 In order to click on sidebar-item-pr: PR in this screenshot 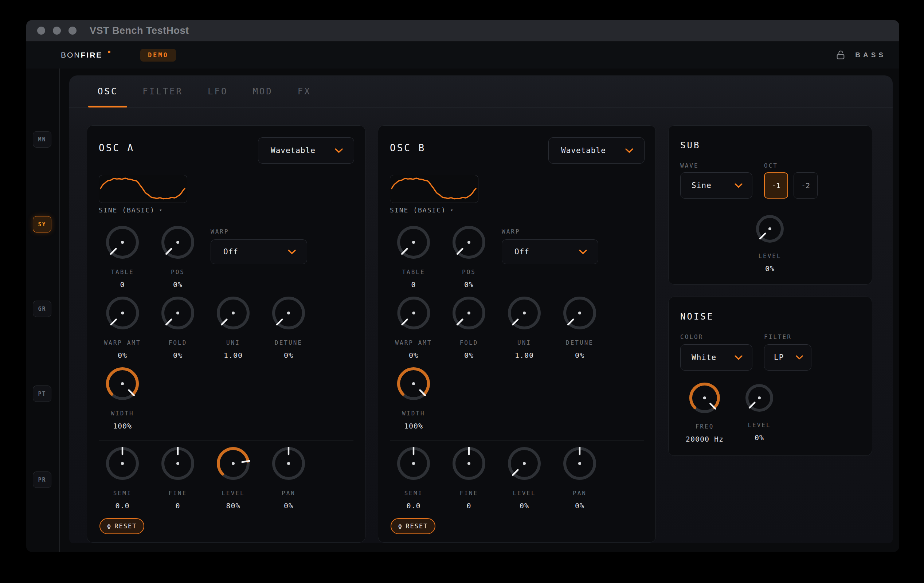, I will do `click(42, 480)`.